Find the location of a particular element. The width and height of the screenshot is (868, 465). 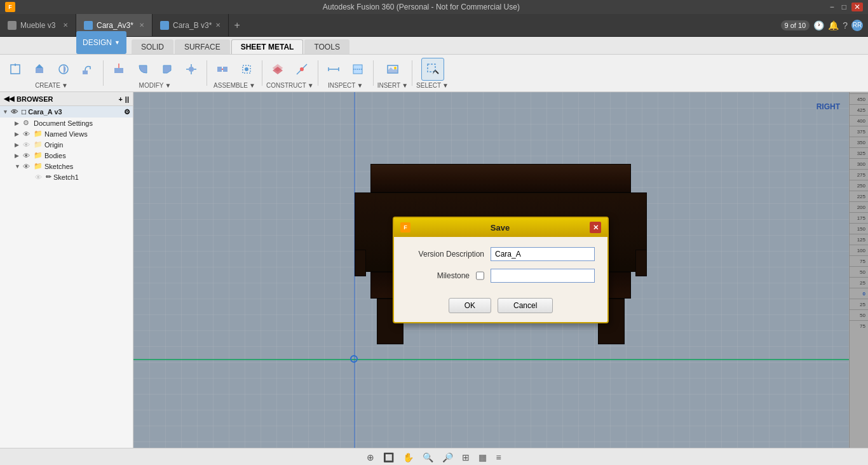

construct-label: CONSTRUCT▼ is located at coordinates (290, 85).